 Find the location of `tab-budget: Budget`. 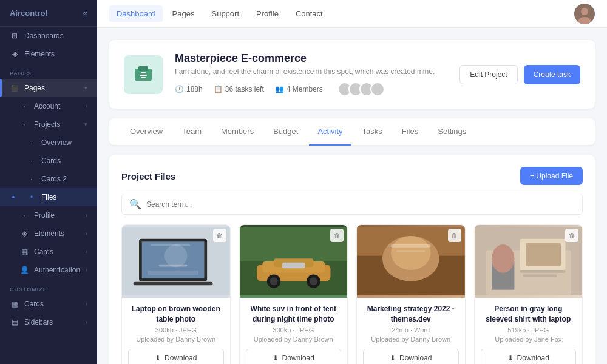

tab-budget: Budget is located at coordinates (285, 132).